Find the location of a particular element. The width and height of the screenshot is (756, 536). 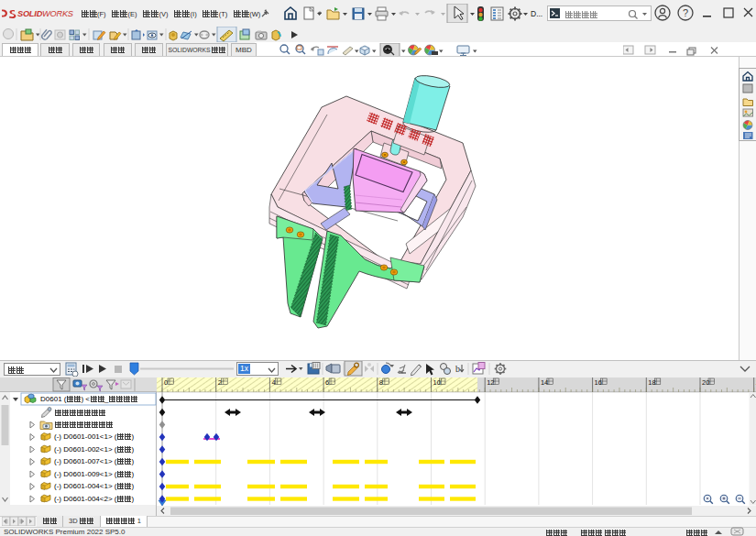

svg-text: 0 is located at coordinates (166, 383).